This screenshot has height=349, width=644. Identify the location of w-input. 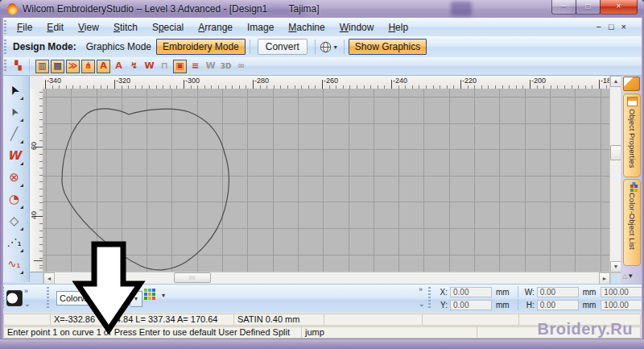
(558, 292).